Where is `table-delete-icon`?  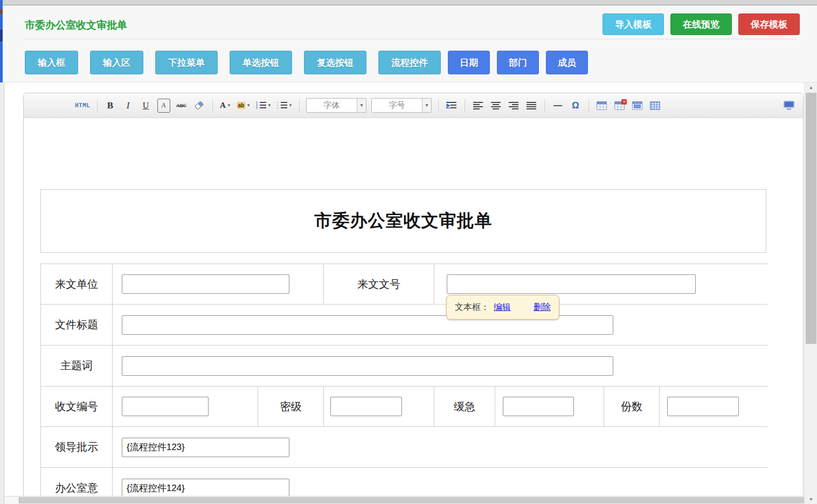
table-delete-icon is located at coordinates (620, 106).